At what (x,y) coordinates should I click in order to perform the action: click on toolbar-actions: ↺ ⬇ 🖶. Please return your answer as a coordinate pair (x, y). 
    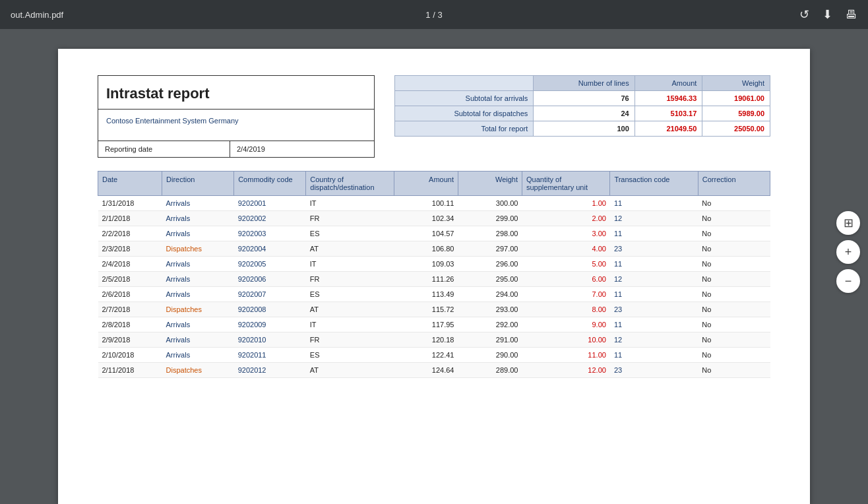
    Looking at the image, I should click on (828, 15).